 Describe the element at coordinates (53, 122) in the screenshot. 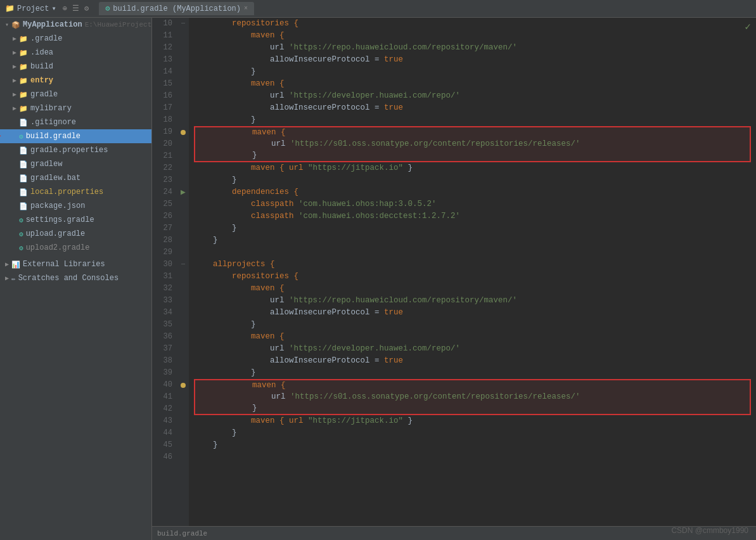

I see `sidebar-label-gitignore: .gitignore` at that location.